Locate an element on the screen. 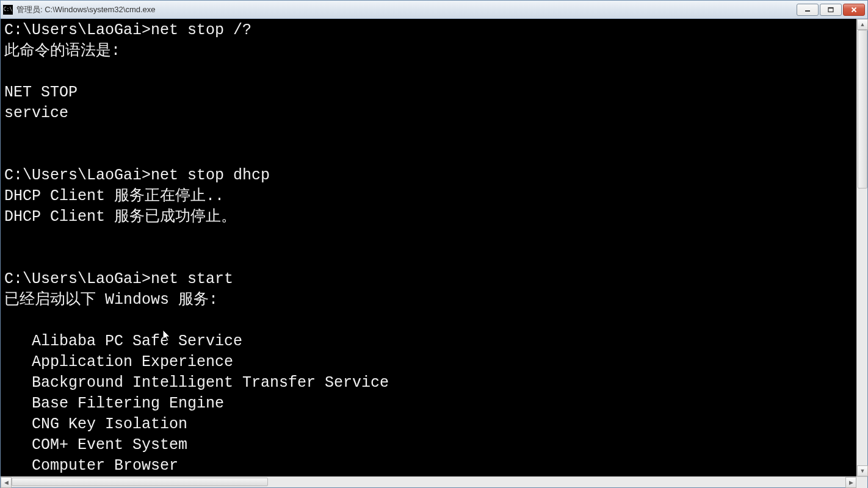 The height and width of the screenshot is (488, 868). horizontal-scroll-thumb is located at coordinates (140, 482).